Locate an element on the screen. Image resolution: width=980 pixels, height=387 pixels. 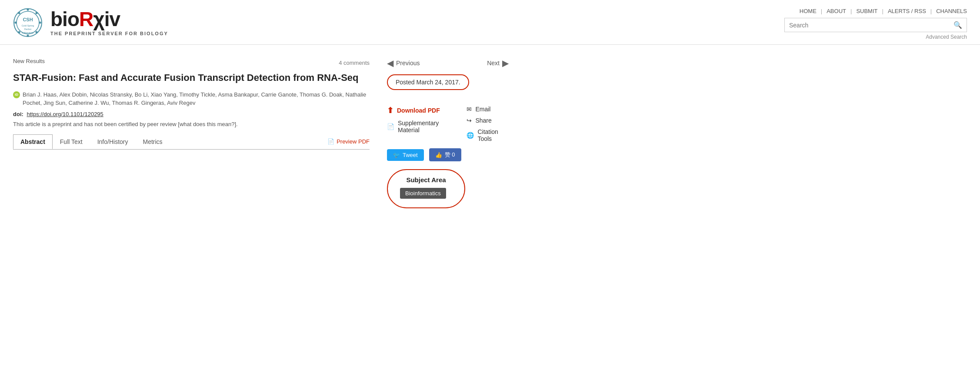
tab-abstract: Abstract is located at coordinates (33, 142).